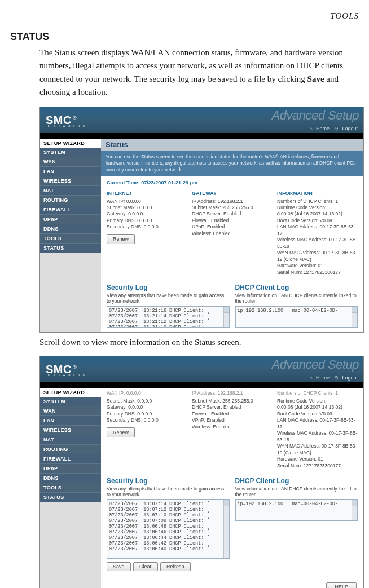 The height and width of the screenshot is (588, 369). I want to click on ghost-line: IP Address: 192.168.2.1, so click(232, 394).